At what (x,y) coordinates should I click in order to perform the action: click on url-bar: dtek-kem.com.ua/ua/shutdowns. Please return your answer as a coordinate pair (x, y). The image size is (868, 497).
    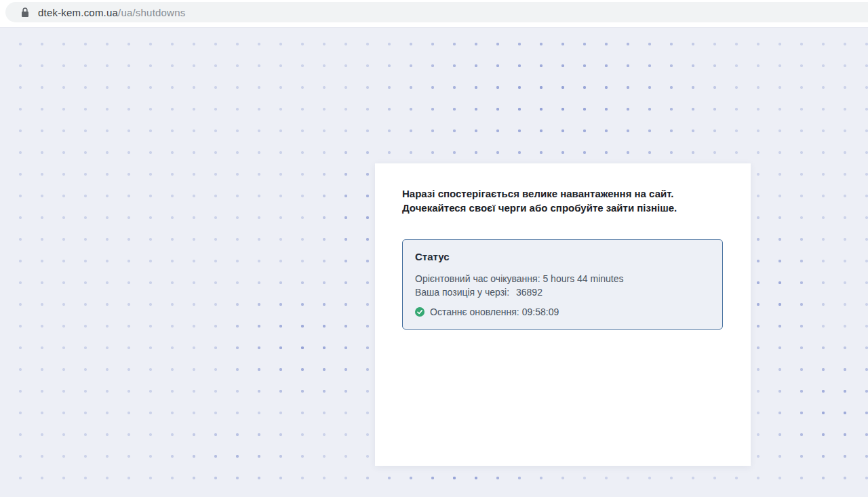
    Looking at the image, I should click on (437, 12).